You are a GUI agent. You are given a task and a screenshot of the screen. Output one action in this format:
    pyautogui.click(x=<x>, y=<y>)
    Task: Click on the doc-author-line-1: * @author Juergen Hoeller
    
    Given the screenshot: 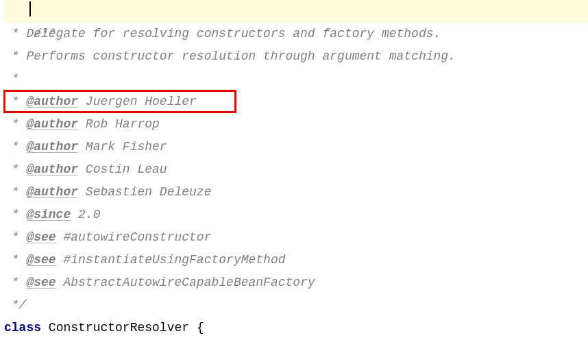 What is the action you would take?
    pyautogui.click(x=296, y=101)
    